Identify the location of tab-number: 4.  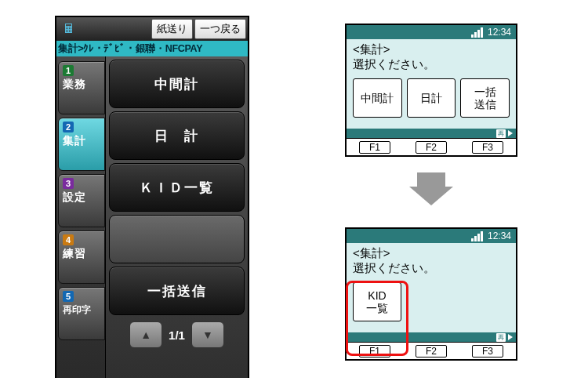
(68, 240).